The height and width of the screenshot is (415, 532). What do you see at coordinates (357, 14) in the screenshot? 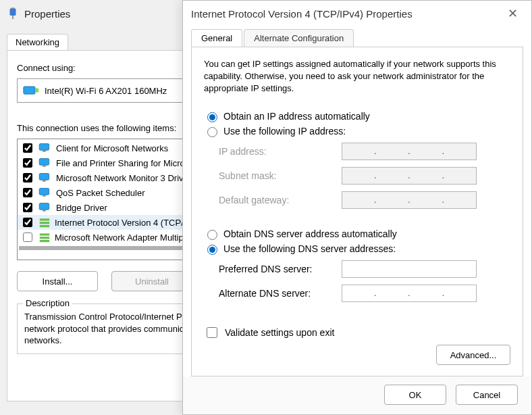
I see `dialog-titlebar: Internet Protocol Version 4 (TCP/IPv4) P…` at bounding box center [357, 14].